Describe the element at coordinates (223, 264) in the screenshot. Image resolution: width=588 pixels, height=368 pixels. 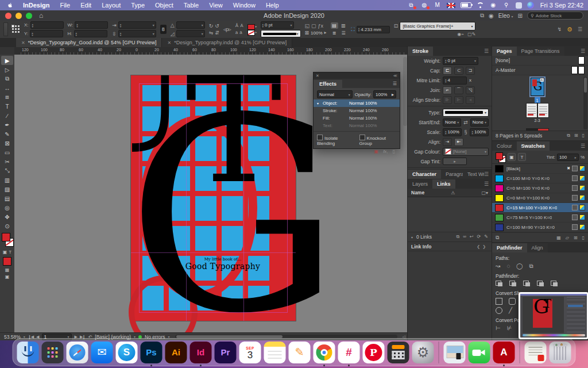
I see `poster-title-text: My little book of... Good Typography` at that location.